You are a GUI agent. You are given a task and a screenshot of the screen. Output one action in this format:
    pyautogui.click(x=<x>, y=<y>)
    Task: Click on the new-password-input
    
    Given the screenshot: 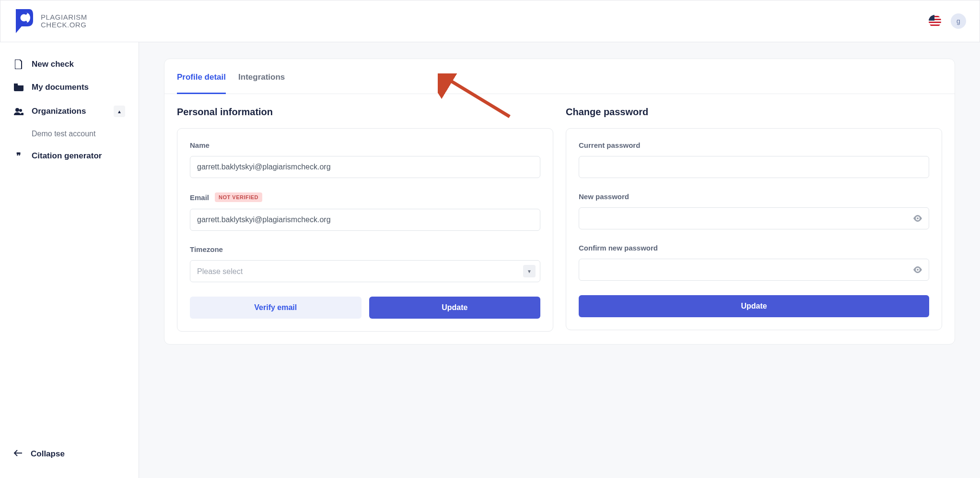 What is the action you would take?
    pyautogui.click(x=754, y=218)
    